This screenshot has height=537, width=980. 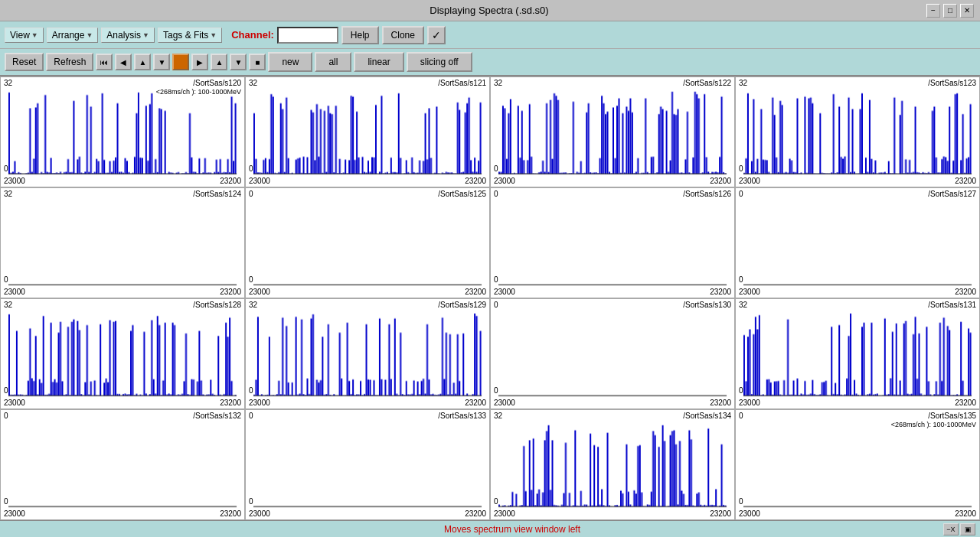 What do you see at coordinates (122, 353) in the screenshot?
I see `spectrum-panel-s128: /SortSas/s1283202300023200` at bounding box center [122, 353].